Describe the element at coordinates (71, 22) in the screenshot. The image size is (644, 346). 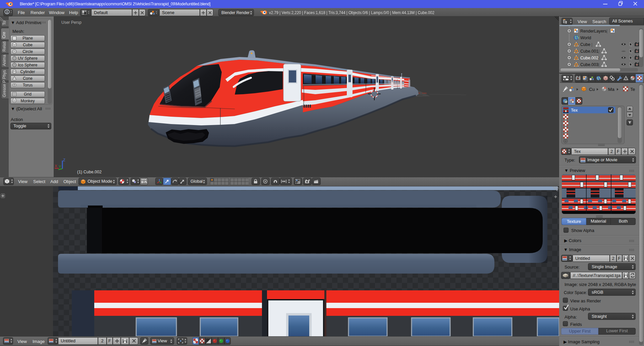
I see `svg-text: User Persp` at that location.